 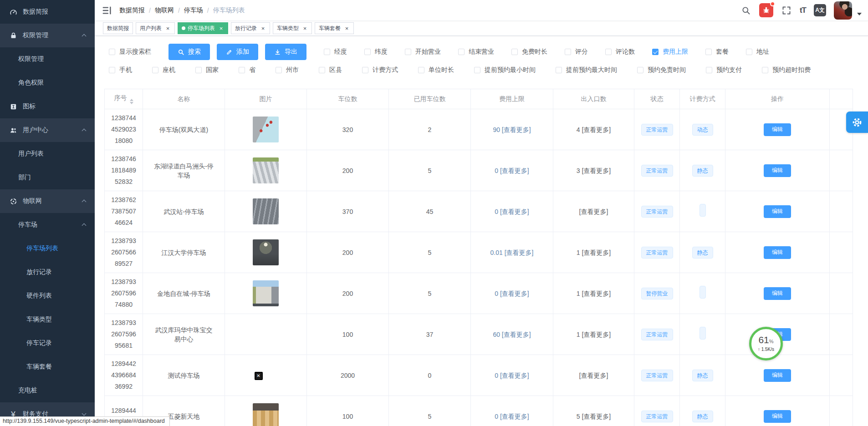 I want to click on filter-checkbox: 提前预约最小时间, so click(x=505, y=70).